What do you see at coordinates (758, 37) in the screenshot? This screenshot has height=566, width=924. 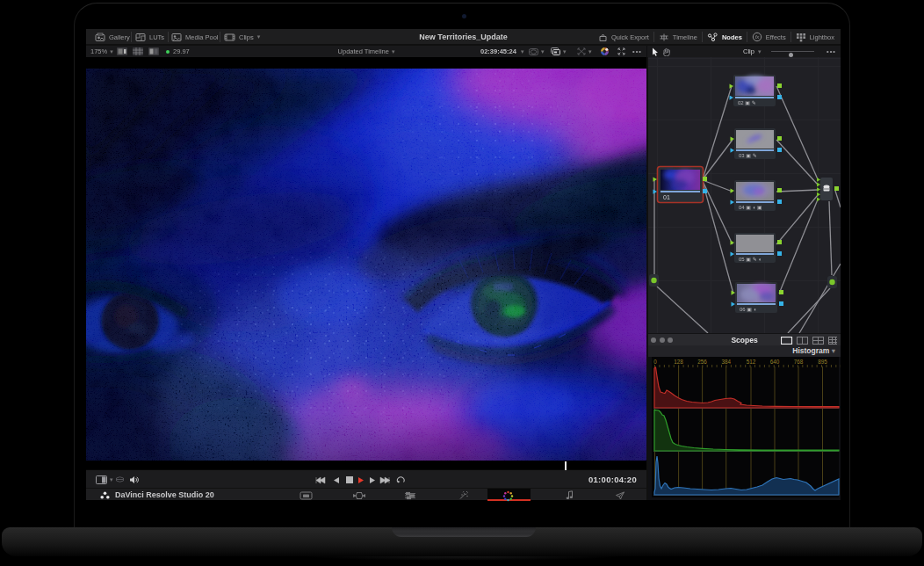 I see `svg-text: fx` at bounding box center [758, 37].